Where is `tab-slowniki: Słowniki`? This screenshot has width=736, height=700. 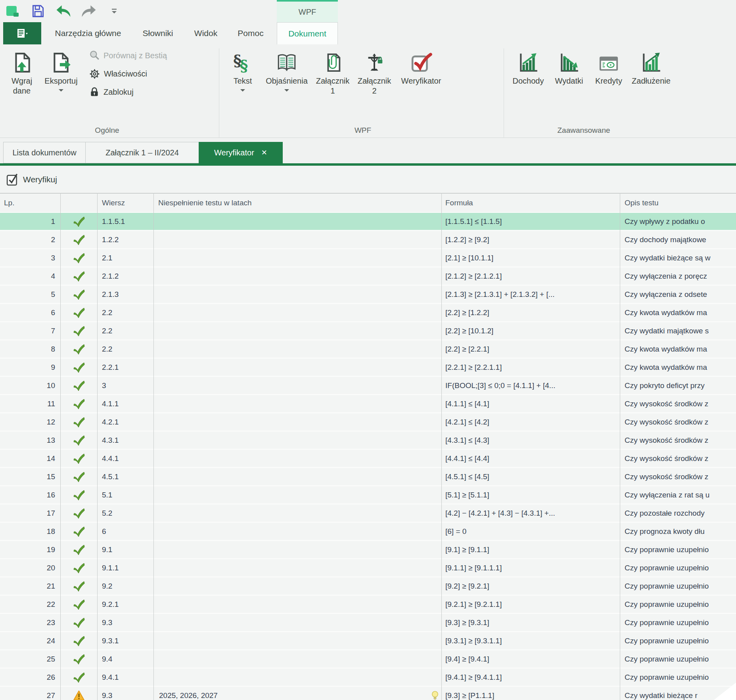 tab-slowniki: Słowniki is located at coordinates (158, 33).